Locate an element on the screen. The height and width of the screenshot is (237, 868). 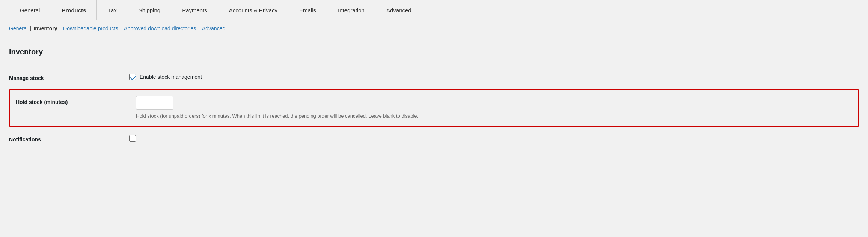
tab-shipping: Shipping is located at coordinates (149, 10).